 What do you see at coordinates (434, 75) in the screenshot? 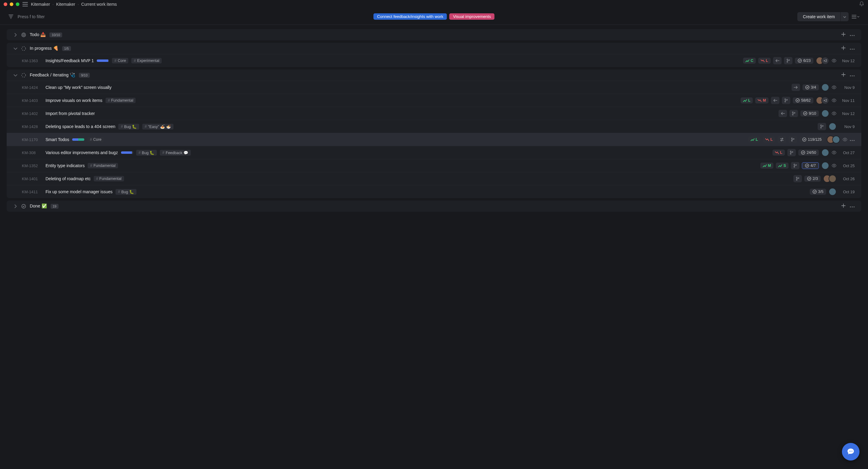
I see `section-header: Feedback / Iterating 🩺9/10` at bounding box center [434, 75].